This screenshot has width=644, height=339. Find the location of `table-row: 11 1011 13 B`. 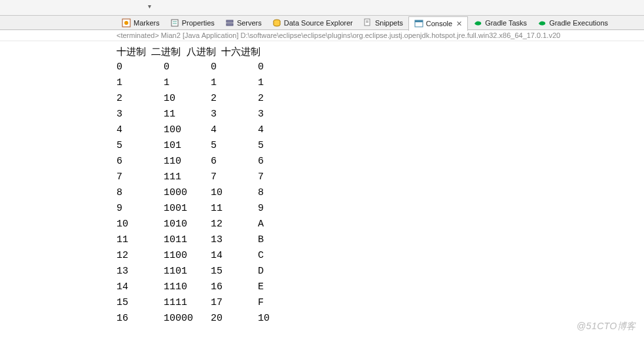

table-row: 11 1011 13 B is located at coordinates (379, 240).